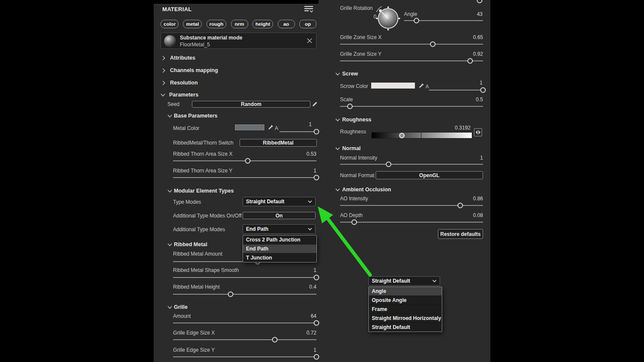 Image resolution: width=644 pixels, height=362 pixels. I want to click on seed-label: Seed, so click(173, 104).